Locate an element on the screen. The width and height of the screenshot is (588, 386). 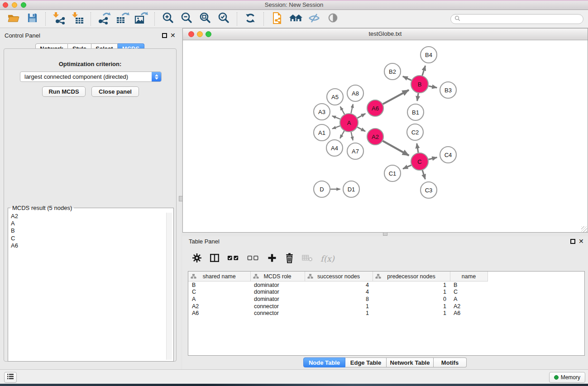
table-row: Bdominator41B is located at coordinates (387, 285).